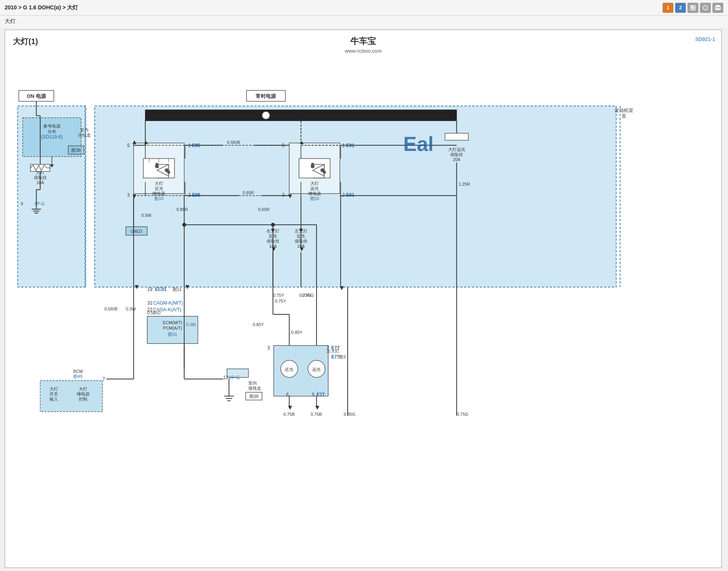  Describe the element at coordinates (54, 394) in the screenshot. I see `svg-text: 开关` at that location.